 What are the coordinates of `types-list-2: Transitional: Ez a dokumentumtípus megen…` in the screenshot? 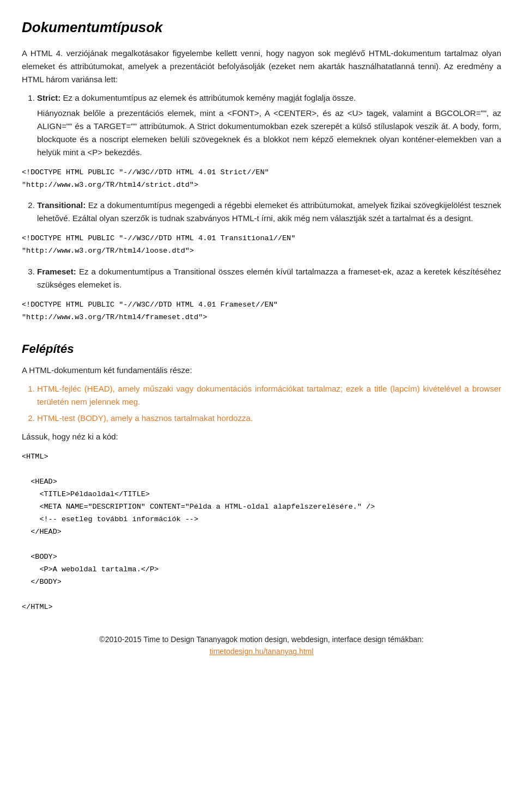 It's located at (269, 212).